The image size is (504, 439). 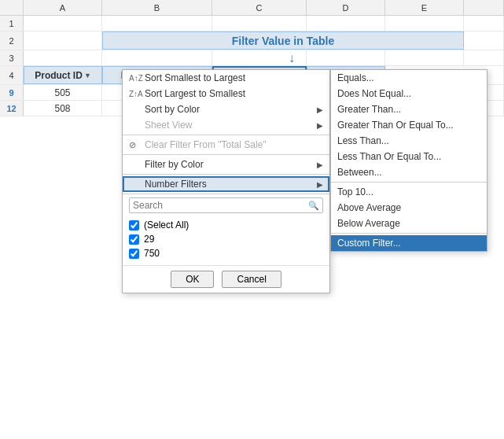 What do you see at coordinates (484, 24) in the screenshot?
I see `cell-1rest` at bounding box center [484, 24].